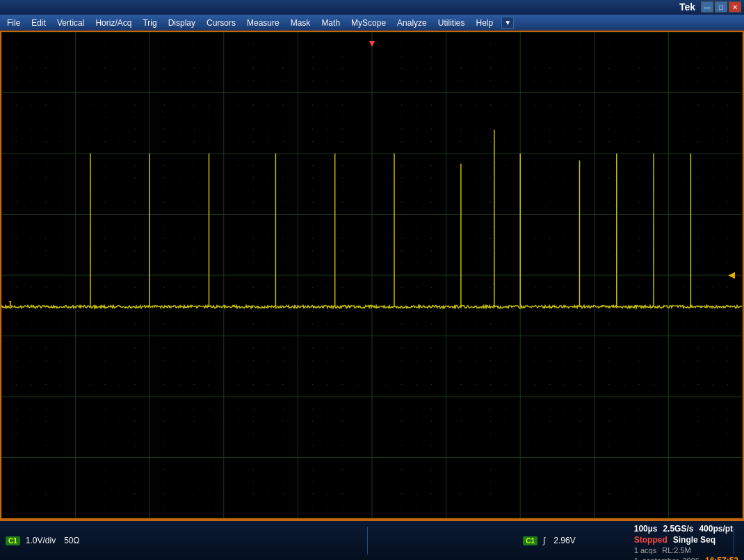 This screenshot has height=560, width=744. I want to click on voltage-div: 1.0V/div, so click(40, 541).